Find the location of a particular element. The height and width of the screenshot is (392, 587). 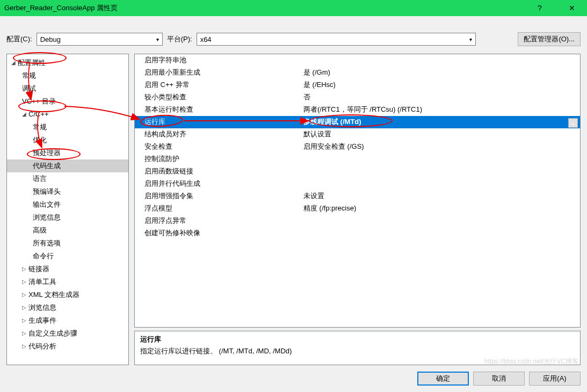

apply-button: 应用(A) is located at coordinates (555, 379).